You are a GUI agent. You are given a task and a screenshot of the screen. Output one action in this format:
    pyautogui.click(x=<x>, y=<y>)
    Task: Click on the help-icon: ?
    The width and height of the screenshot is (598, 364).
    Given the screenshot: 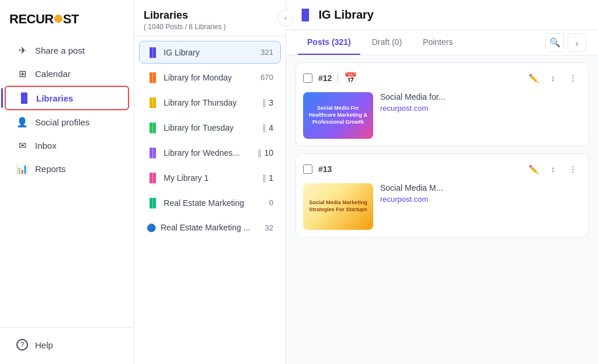 What is the action you would take?
    pyautogui.click(x=22, y=345)
    